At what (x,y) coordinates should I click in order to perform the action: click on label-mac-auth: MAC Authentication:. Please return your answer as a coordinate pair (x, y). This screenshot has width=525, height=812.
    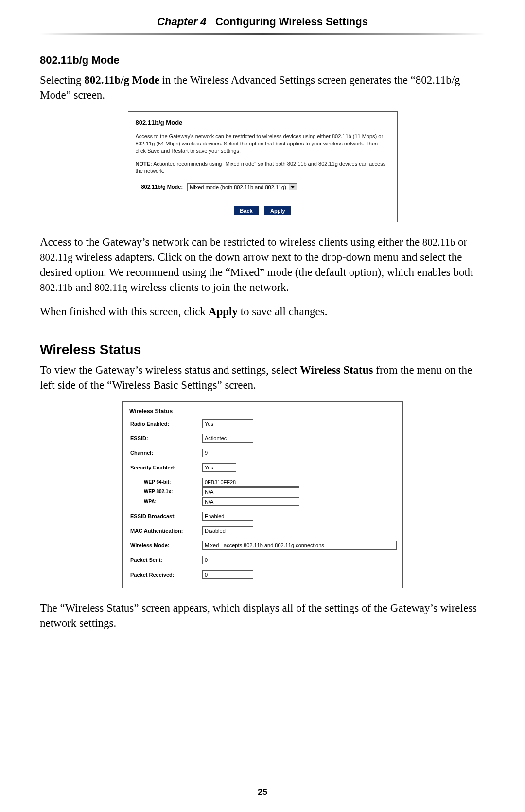
    Looking at the image, I should click on (165, 531).